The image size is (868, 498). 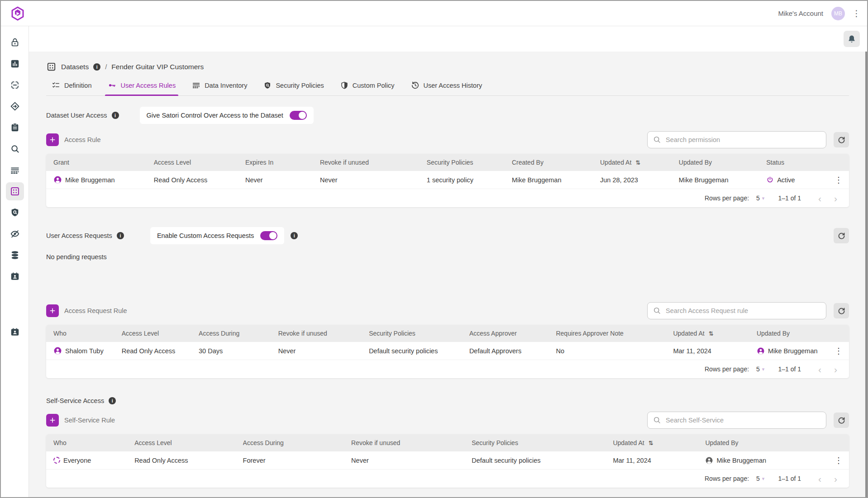 I want to click on tab-definition: Definition, so click(x=72, y=88).